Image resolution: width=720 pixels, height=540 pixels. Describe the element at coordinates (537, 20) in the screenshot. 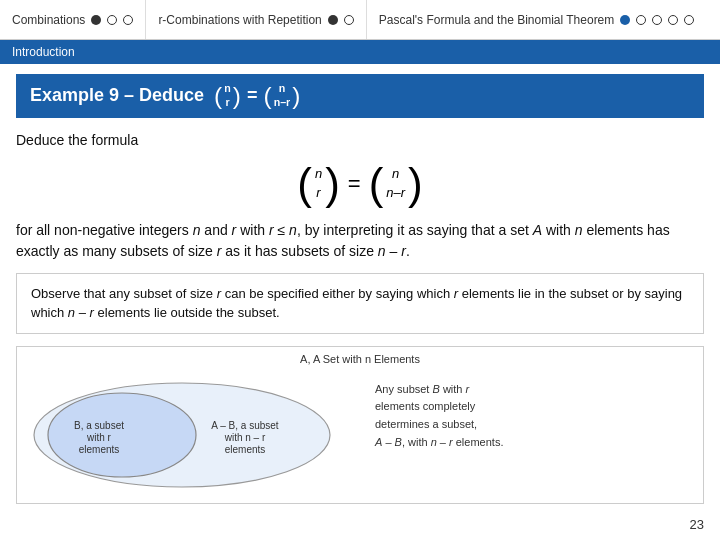

I see `nav-section-pascals: Pascal's Formula and the Binomial Theore…` at that location.